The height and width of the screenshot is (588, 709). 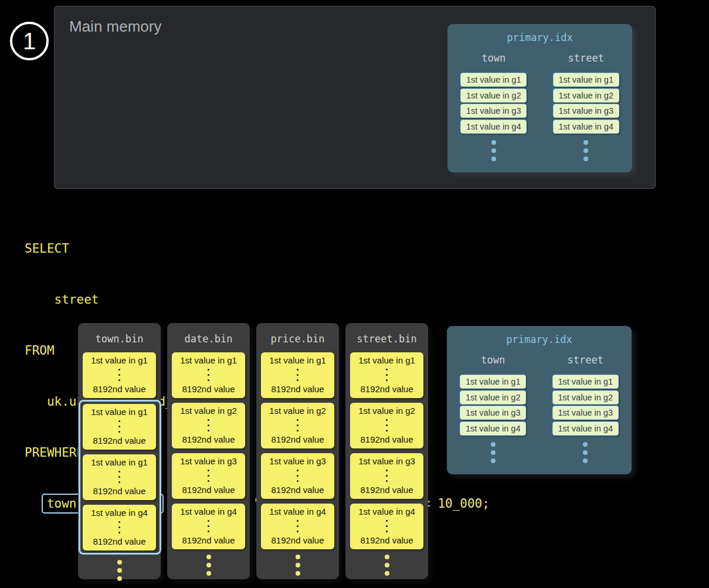 What do you see at coordinates (115, 27) in the screenshot?
I see `main-memory-label: Main memory` at bounding box center [115, 27].